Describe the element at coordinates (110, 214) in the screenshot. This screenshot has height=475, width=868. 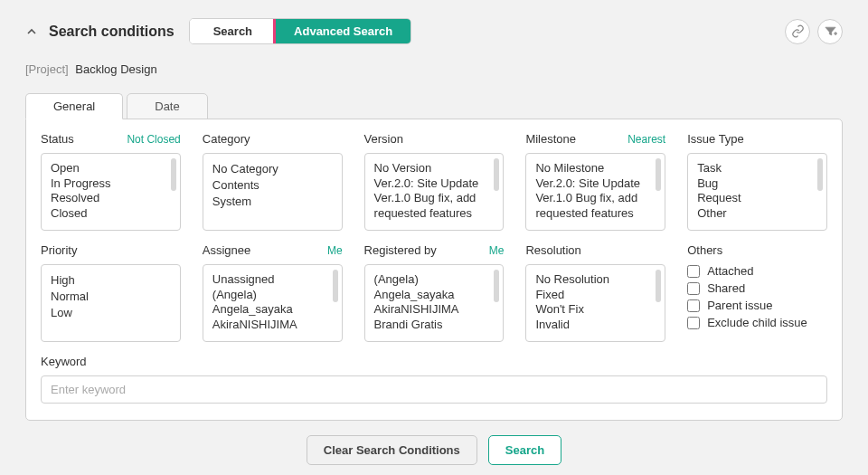
I see `list-item: Closed` at that location.